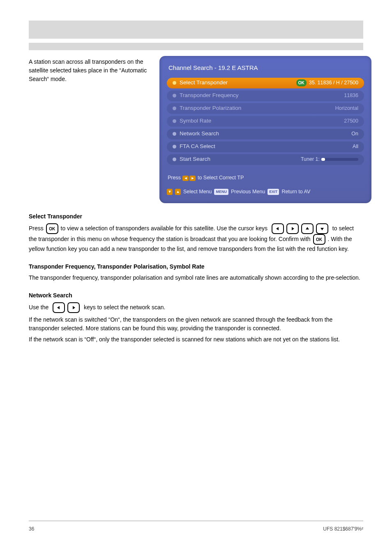 The image size is (392, 554). What do you see at coordinates (265, 134) in the screenshot?
I see `osd-row-net-search: Network SearchOn` at bounding box center [265, 134].